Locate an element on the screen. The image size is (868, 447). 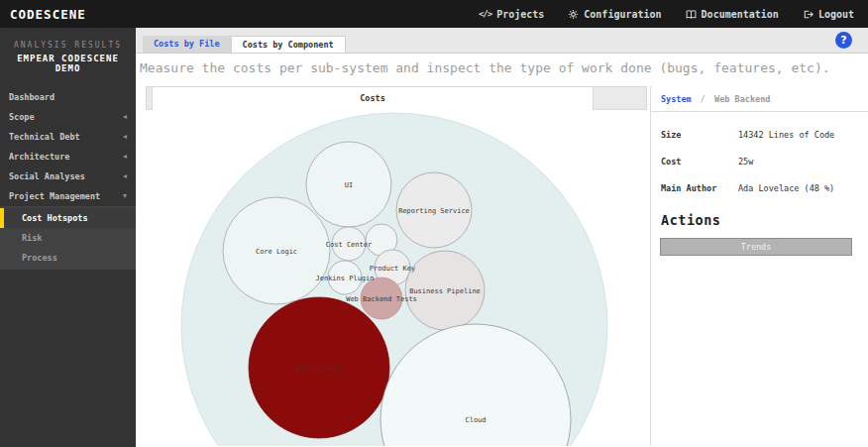
sidebar-header: ANALYSIS RESULTS EMPEAR CODESCENE DEMO is located at coordinates (67, 56).